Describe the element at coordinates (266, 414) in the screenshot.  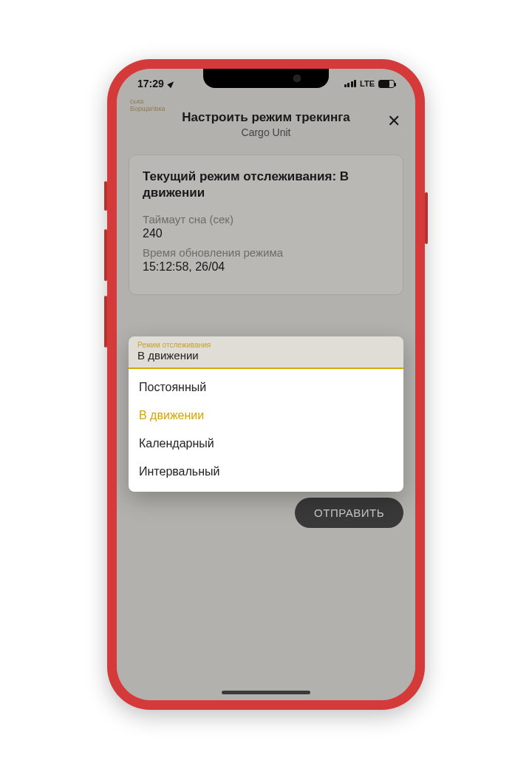
I see `tracking-mode-dropdown: Режим отслеживания В движении Постоянный…` at that location.